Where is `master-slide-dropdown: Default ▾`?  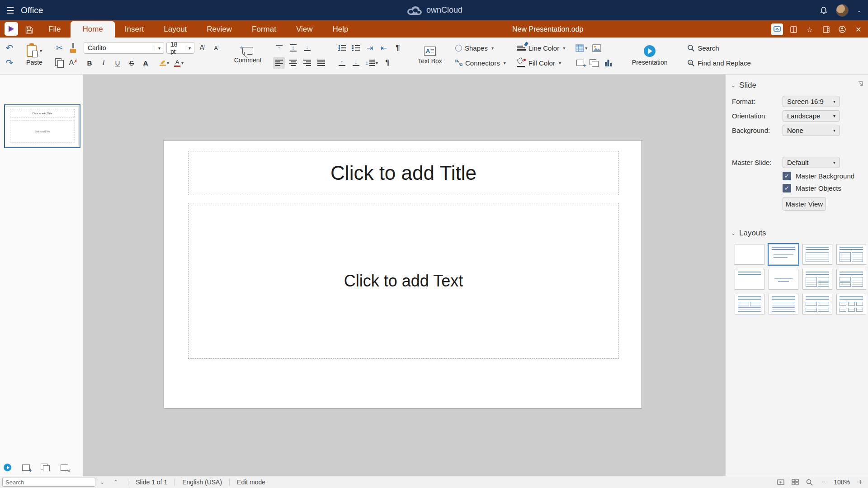 master-slide-dropdown: Default ▾ is located at coordinates (811, 163).